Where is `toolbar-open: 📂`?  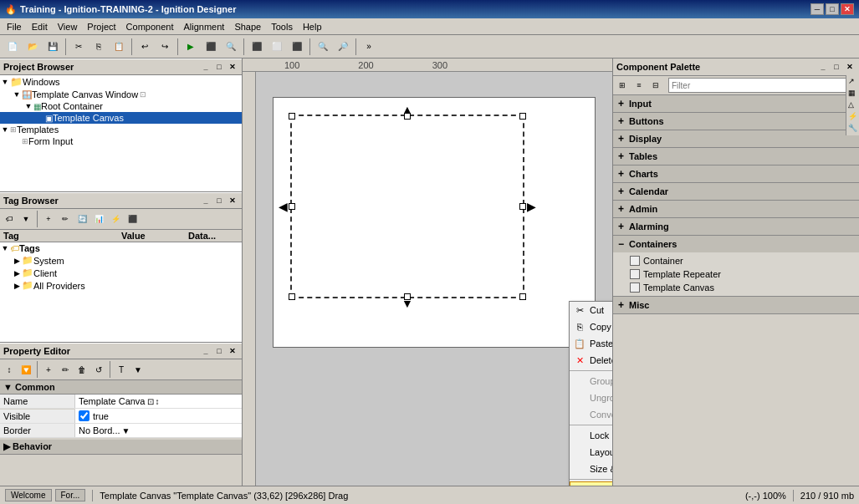 toolbar-open: 📂 is located at coordinates (33, 47).